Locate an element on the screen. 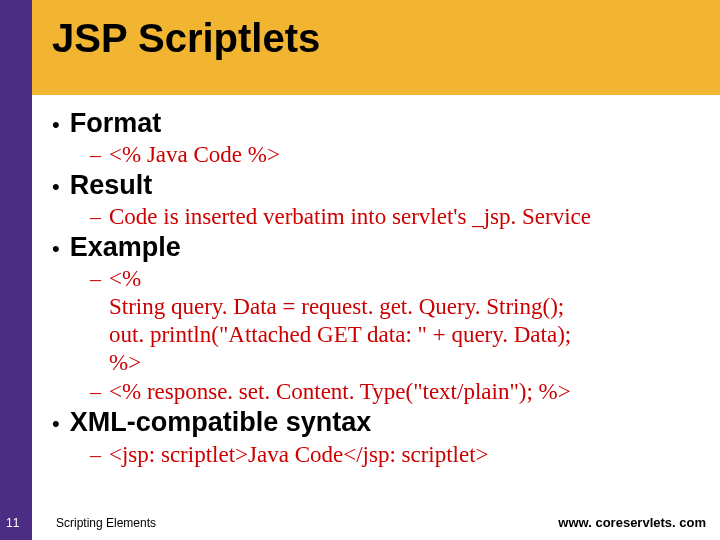 This screenshot has width=720, height=540. left-stripe is located at coordinates (16, 270).